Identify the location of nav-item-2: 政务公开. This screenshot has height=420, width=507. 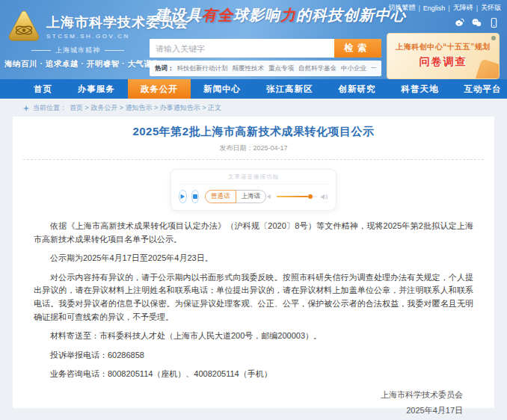
(159, 89).